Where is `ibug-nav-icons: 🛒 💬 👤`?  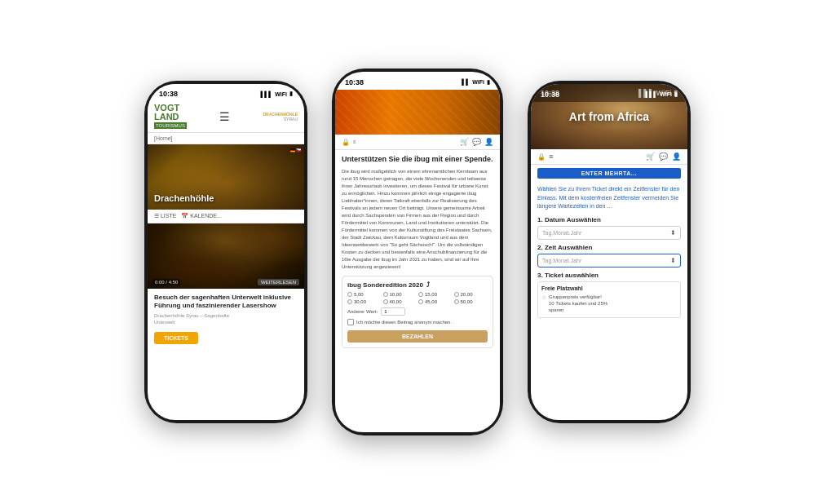 ibug-nav-icons: 🛒 💬 👤 is located at coordinates (476, 142).